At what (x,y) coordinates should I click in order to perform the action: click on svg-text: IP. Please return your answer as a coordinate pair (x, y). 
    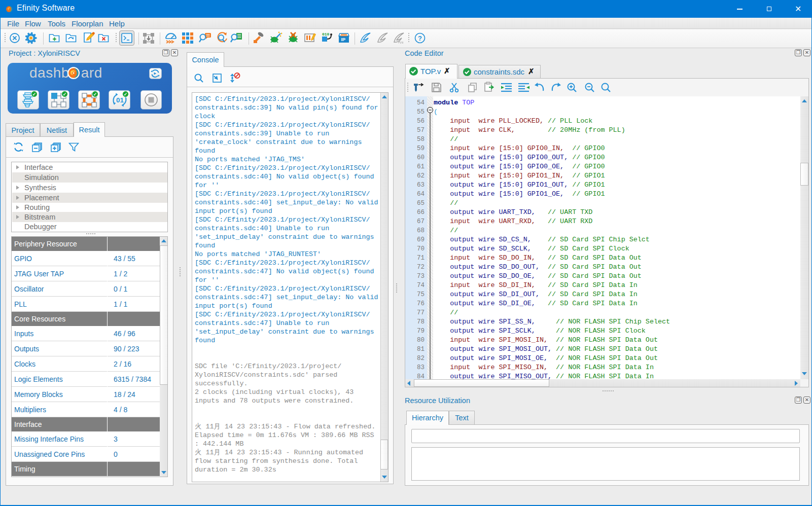
    Looking at the image, I should click on (344, 40).